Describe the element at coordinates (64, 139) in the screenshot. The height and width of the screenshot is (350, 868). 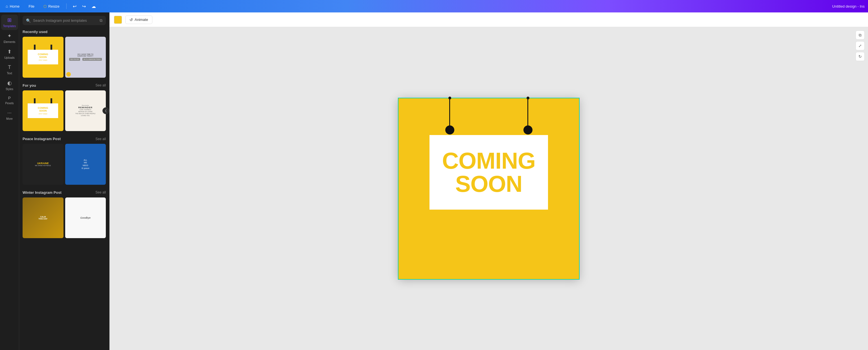
I see `peace-header: Peace Instagram Post See all` at that location.